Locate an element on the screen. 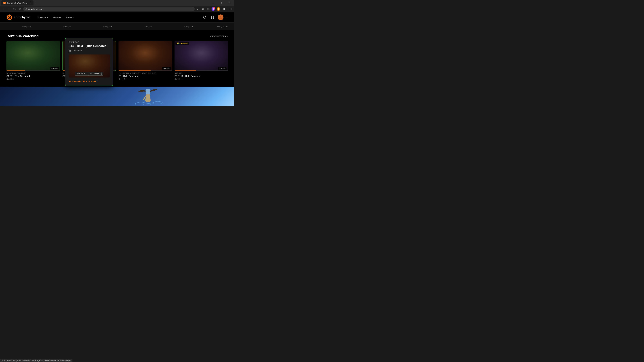  hover-thumb: S14 E1093 - [Title Censored] is located at coordinates (89, 66).